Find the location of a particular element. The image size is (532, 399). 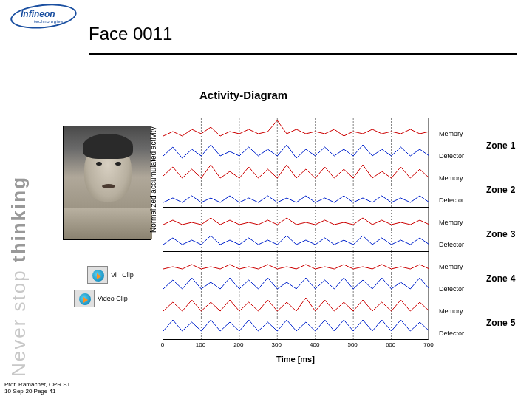

footer-line2: 10-Sep-20 Page 41 is located at coordinates (37, 392).